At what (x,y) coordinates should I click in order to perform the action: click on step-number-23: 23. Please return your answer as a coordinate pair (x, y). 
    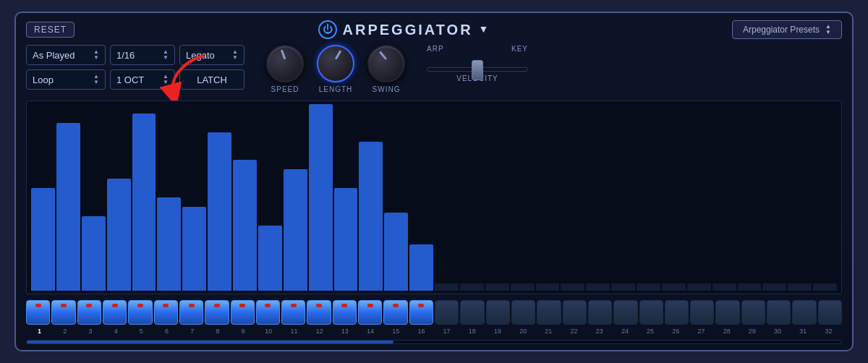
    Looking at the image, I should click on (599, 331).